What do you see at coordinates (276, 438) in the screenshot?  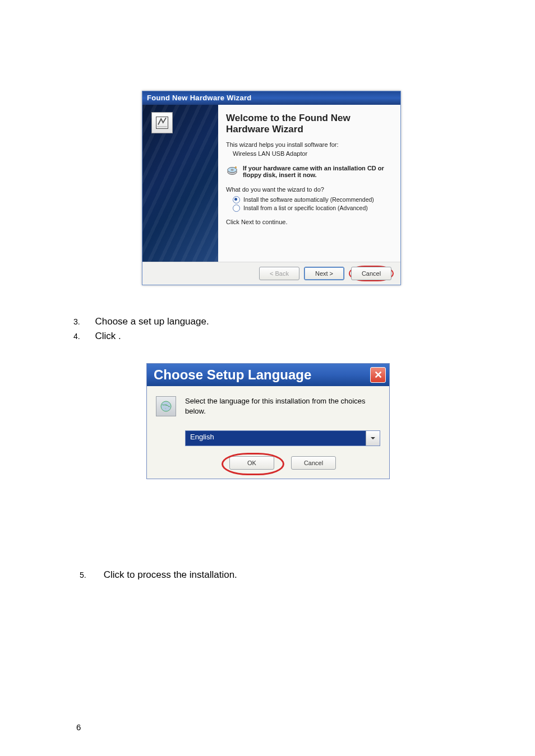 I see `language-selected: English` at bounding box center [276, 438].